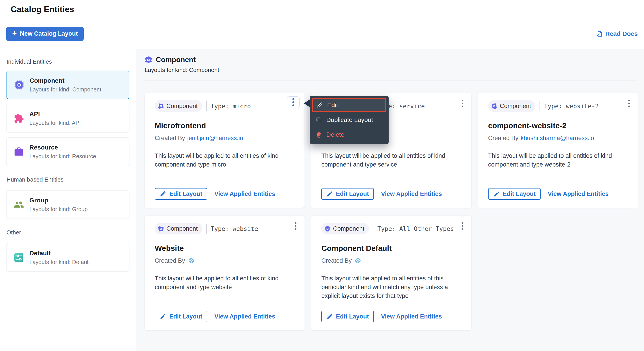 Image resolution: width=644 pixels, height=351 pixels. What do you see at coordinates (224, 273) in the screenshot?
I see `layout-card-website: Component Type: website Website Created …` at bounding box center [224, 273].